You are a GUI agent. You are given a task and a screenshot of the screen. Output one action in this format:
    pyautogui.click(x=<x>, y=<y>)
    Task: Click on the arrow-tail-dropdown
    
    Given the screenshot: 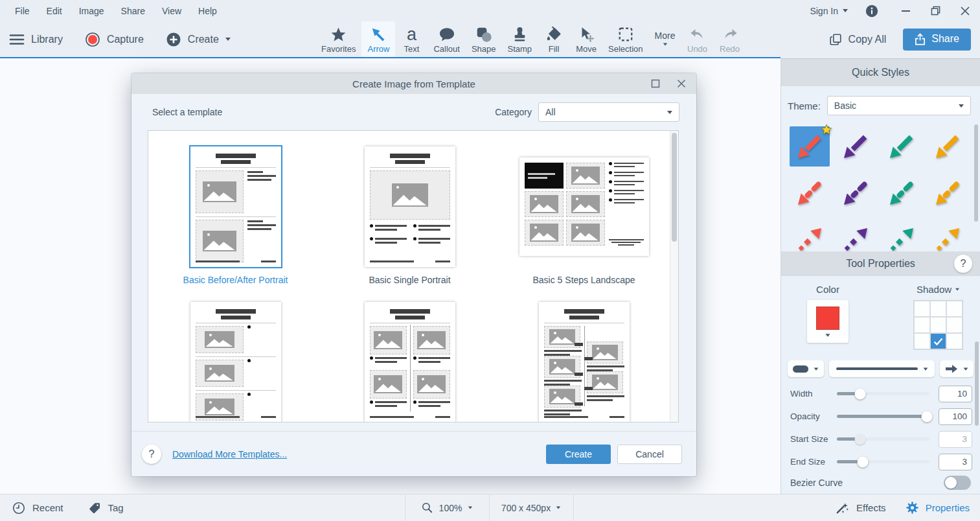 What is the action you would take?
    pyautogui.click(x=806, y=369)
    